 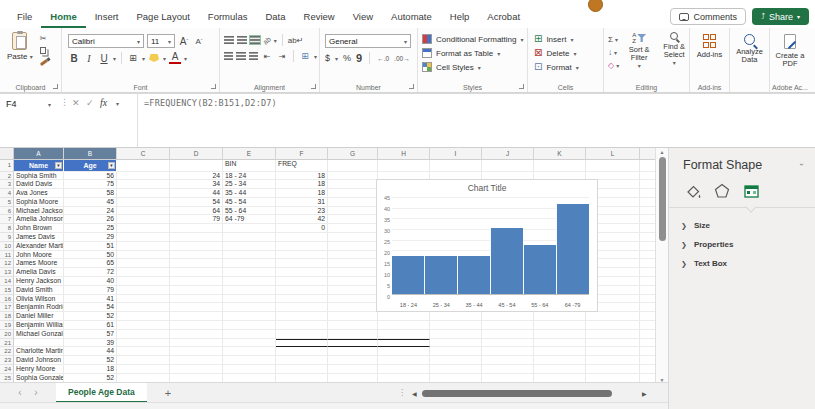 What do you see at coordinates (7, 166) in the screenshot?
I see `row-header: 1` at bounding box center [7, 166].